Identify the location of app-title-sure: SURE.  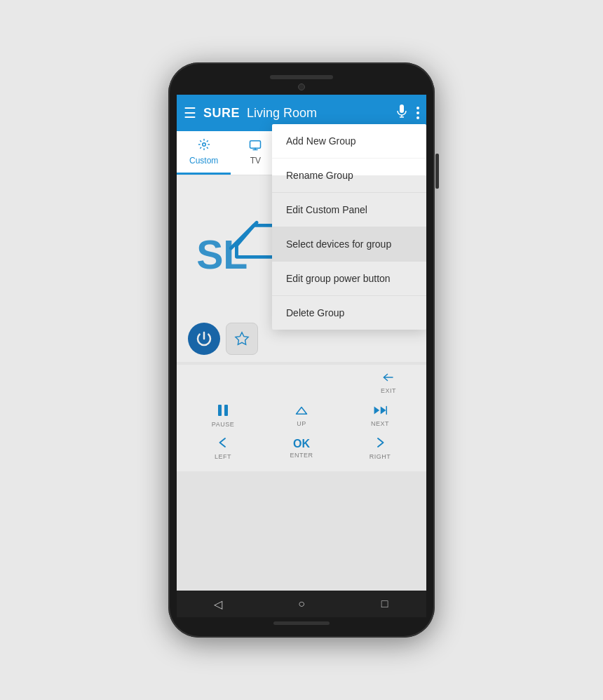
(222, 114).